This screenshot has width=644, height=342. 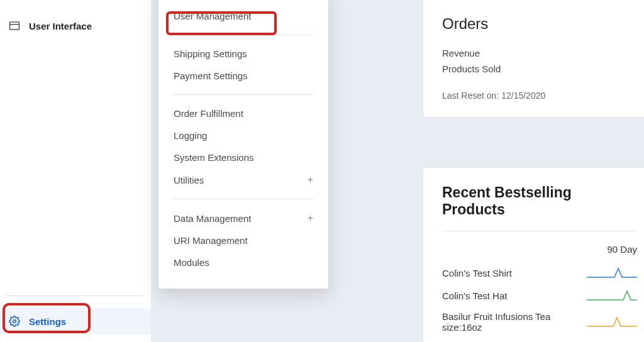 What do you see at coordinates (243, 75) in the screenshot?
I see `menu-item-payment-settings: Payment Settings` at bounding box center [243, 75].